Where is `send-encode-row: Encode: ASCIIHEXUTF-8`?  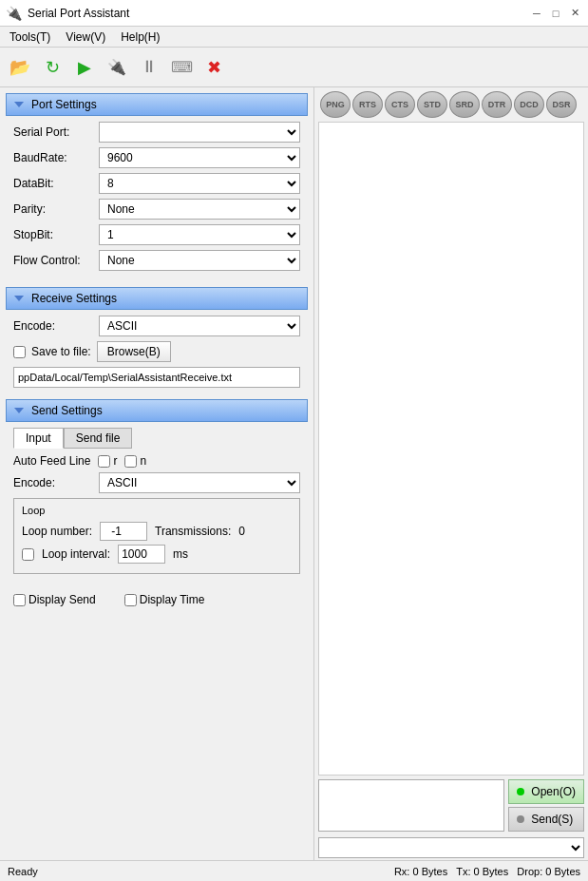 send-encode-row: Encode: ASCIIHEXUTF-8 is located at coordinates (157, 483).